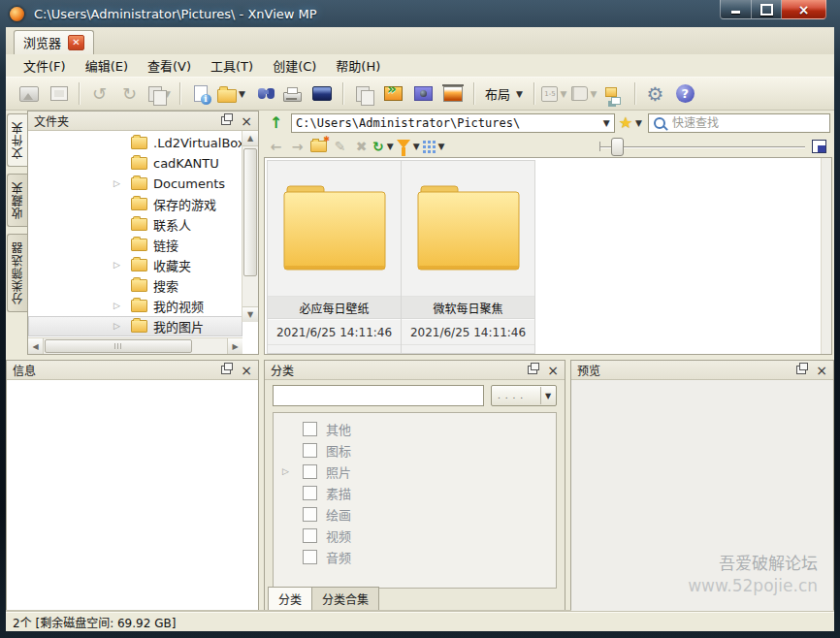 The width and height of the screenshot is (840, 638). I want to click on quick-search-input, so click(747, 123).